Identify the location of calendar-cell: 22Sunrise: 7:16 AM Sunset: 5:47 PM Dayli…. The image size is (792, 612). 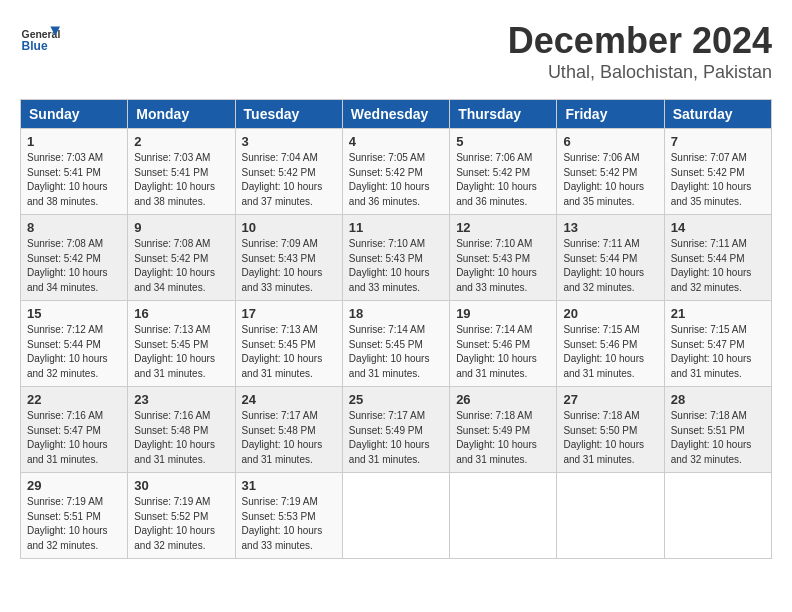
(74, 430).